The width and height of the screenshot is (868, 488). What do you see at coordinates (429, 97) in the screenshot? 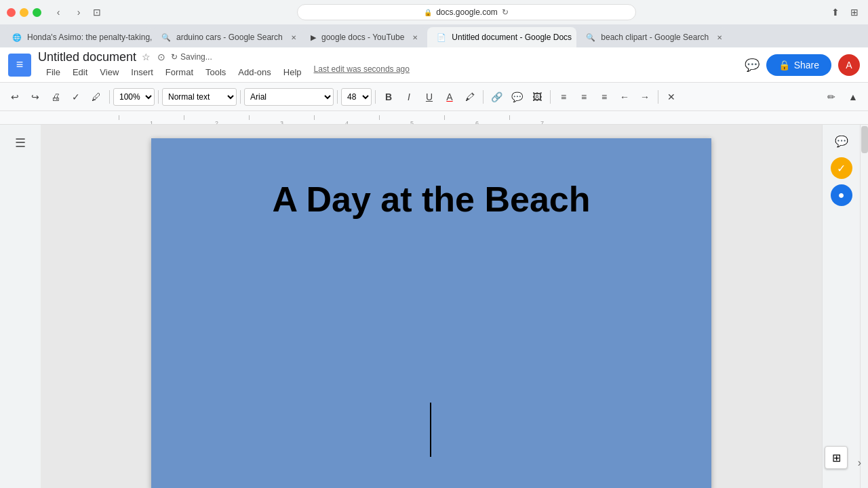
I see `underline-button: U` at bounding box center [429, 97].